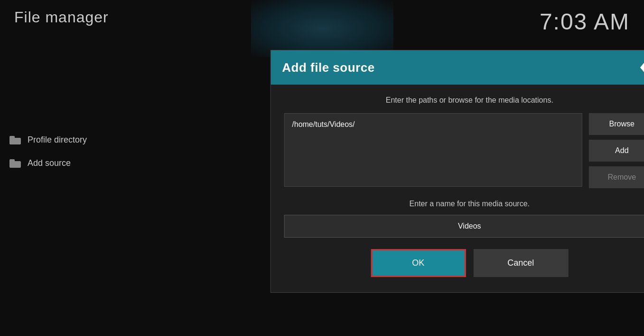 The image size is (644, 336). I want to click on remove-button: Remove, so click(616, 177).